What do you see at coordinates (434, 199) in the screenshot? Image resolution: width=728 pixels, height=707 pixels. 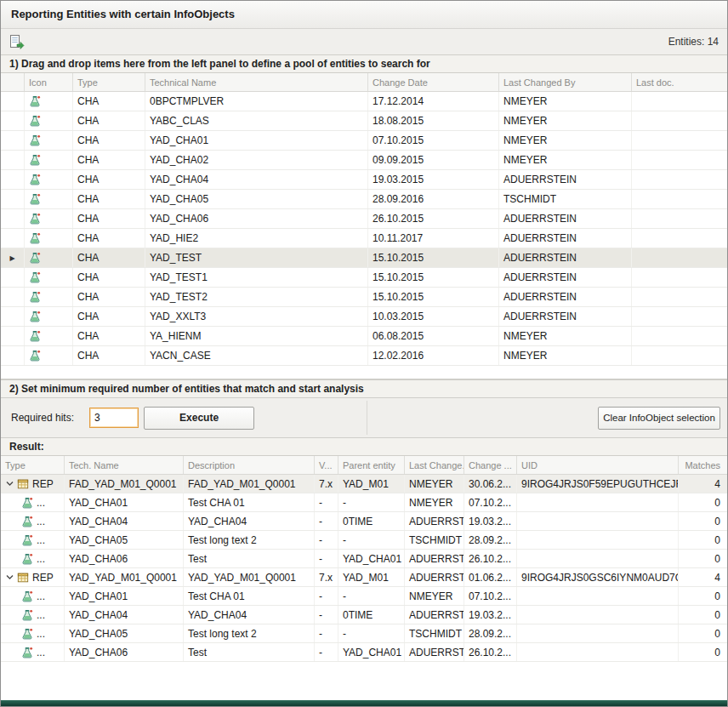 I see `cell-change-date: 28.09.2016` at bounding box center [434, 199].